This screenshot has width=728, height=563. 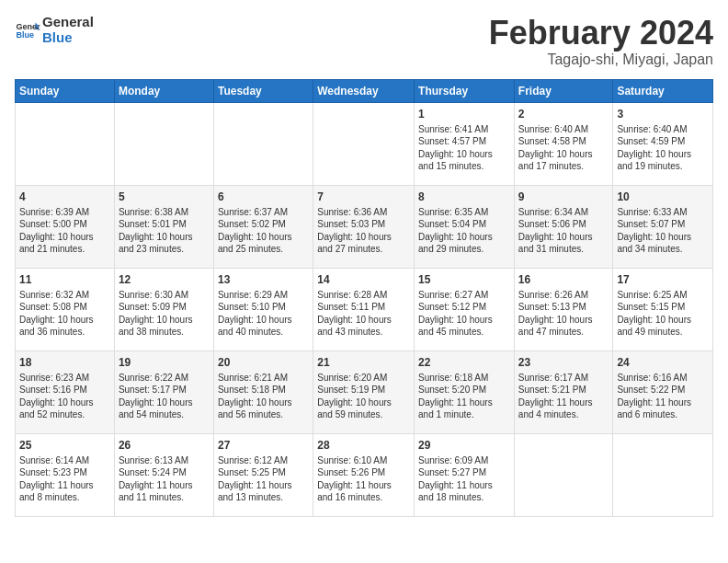 I want to click on calendar-cell: 19Sunrise: 6:22 AM Sunset: 5:17 PM Dayli…, so click(x=164, y=392).